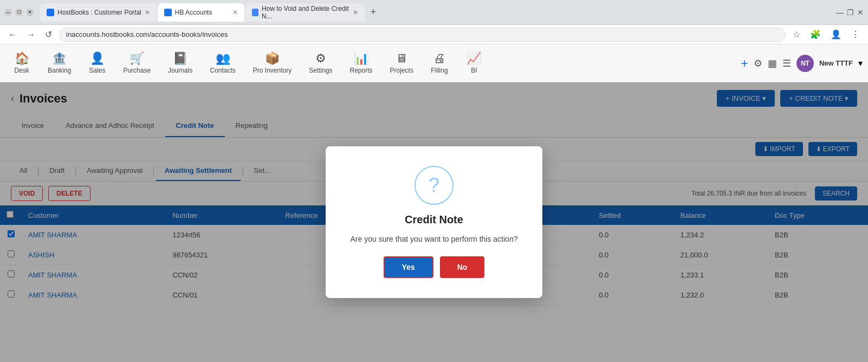 Image resolution: width=868 pixels, height=362 pixels. What do you see at coordinates (321, 70) in the screenshot?
I see `nav-label-settings: Settings` at bounding box center [321, 70].